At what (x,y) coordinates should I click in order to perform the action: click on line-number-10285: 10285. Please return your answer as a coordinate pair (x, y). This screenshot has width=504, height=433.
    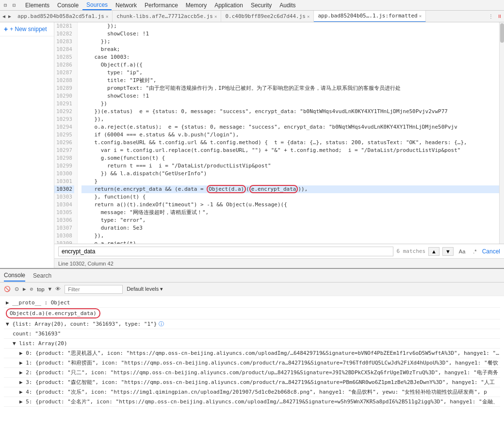
    Looking at the image, I should click on (64, 57).